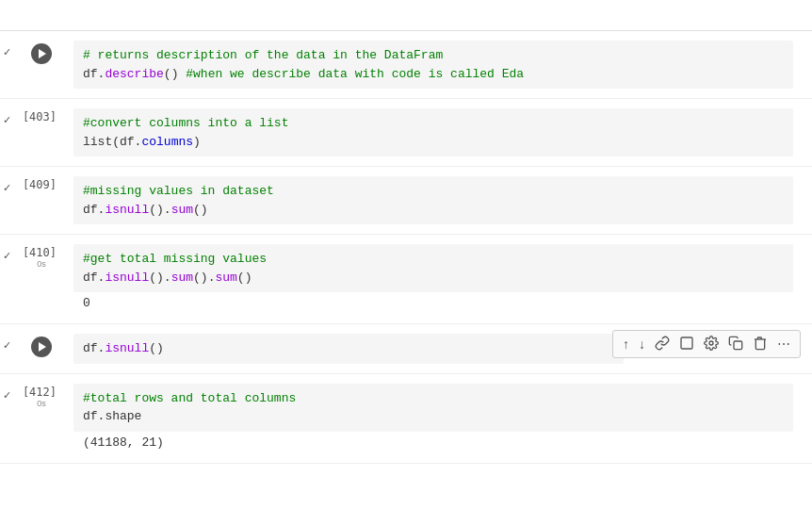 The width and height of the screenshot is (812, 509). Describe the element at coordinates (433, 64) in the screenshot. I see `code-block: # returns description of the data in the…` at that location.